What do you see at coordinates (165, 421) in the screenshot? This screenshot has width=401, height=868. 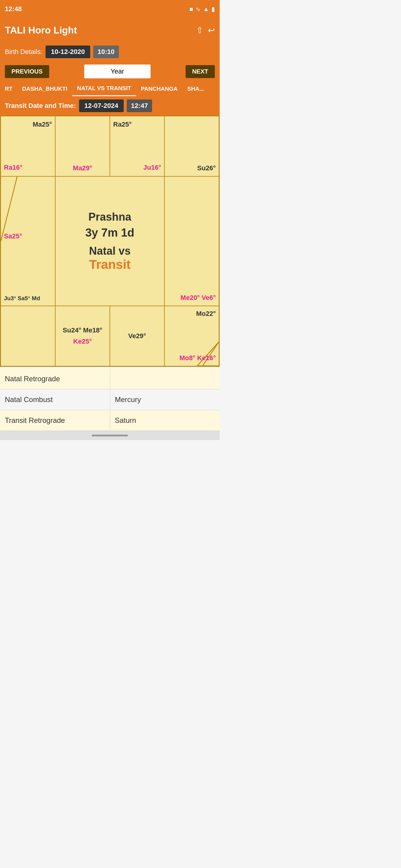 I see `transit-retrograde-value: Saturn` at bounding box center [165, 421].